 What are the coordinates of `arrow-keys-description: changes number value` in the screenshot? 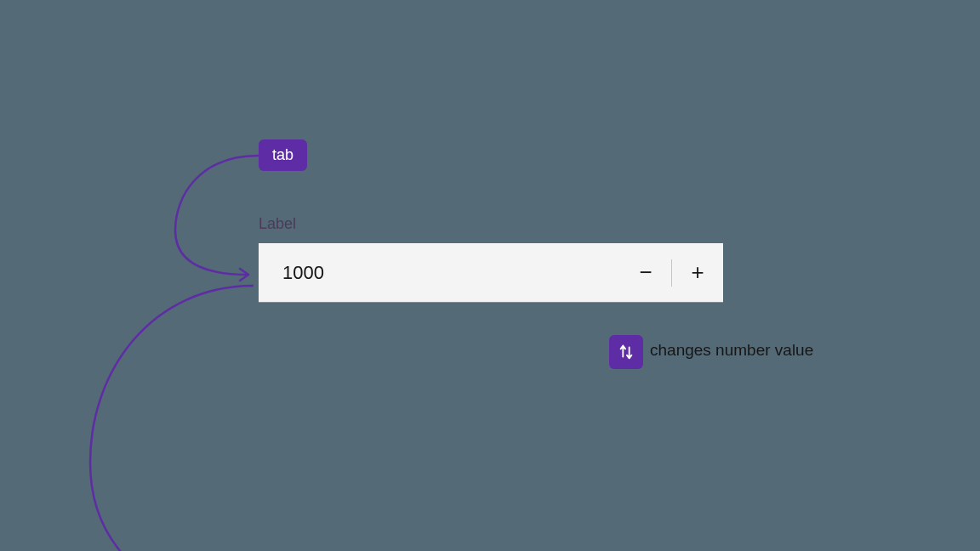 It's located at (732, 350).